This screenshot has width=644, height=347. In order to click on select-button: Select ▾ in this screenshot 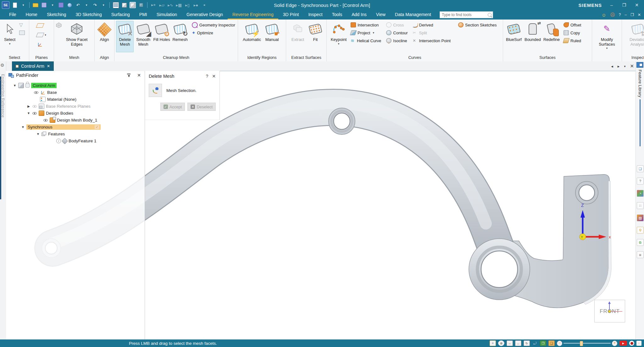, I will do `click(10, 37)`.